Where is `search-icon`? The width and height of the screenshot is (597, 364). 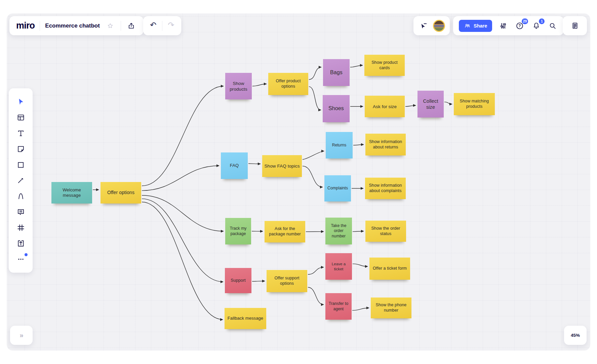 search-icon is located at coordinates (553, 26).